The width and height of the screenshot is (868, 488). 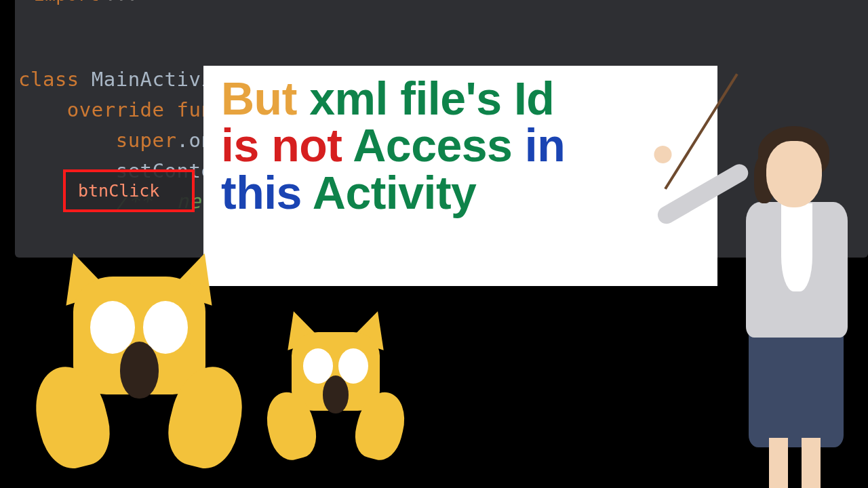 What do you see at coordinates (129, 191) in the screenshot?
I see `error-id-highlight: btnClick` at bounding box center [129, 191].